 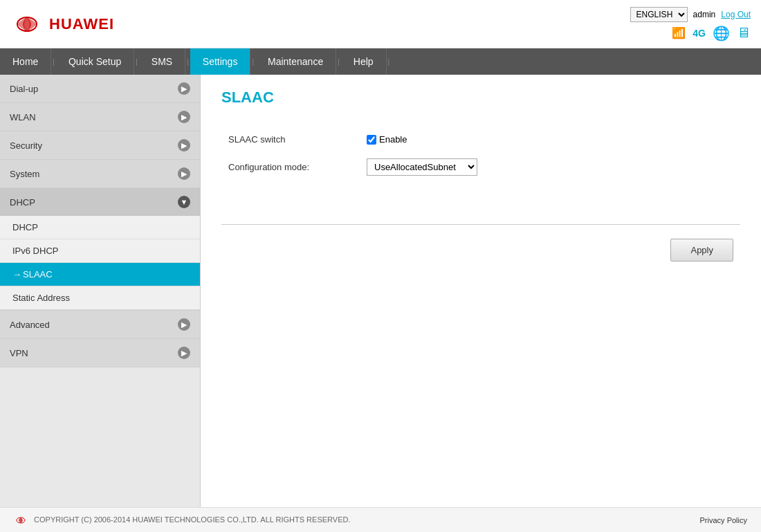 I want to click on nav-quick-setup: Quick Setup, so click(x=95, y=62).